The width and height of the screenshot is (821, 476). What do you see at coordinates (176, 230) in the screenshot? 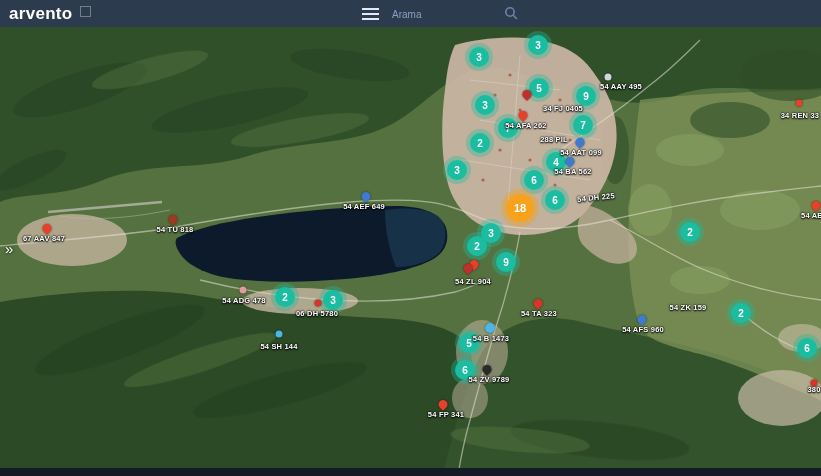
I see `vehicle-label: 54 TU 818` at bounding box center [176, 230].